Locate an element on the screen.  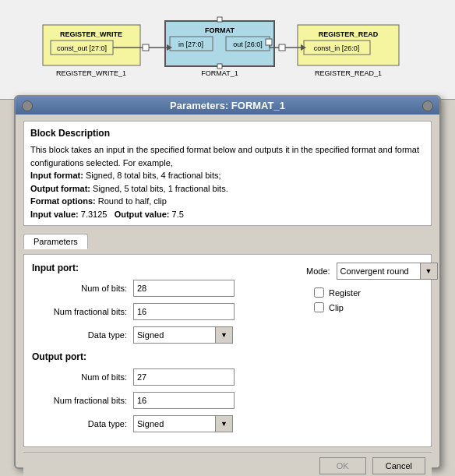
register-checkbox is located at coordinates (319, 293).